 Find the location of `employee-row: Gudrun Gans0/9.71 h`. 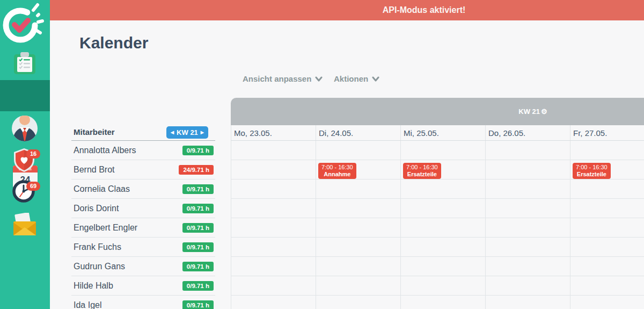

employee-row: Gudrun Gans0/9.71 h is located at coordinates (143, 267).